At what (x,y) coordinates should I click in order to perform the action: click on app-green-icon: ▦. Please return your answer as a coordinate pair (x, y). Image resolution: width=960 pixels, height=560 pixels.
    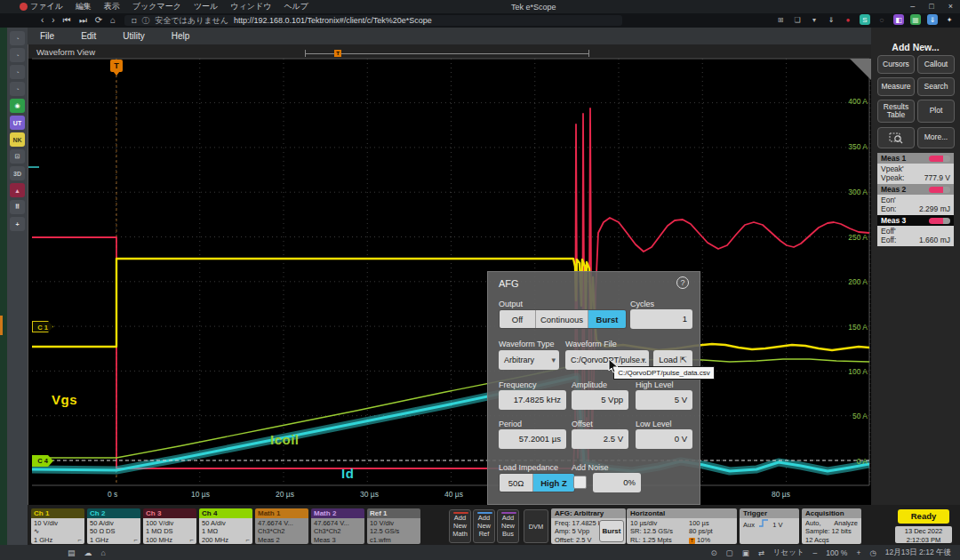
    Looking at the image, I should click on (916, 20).